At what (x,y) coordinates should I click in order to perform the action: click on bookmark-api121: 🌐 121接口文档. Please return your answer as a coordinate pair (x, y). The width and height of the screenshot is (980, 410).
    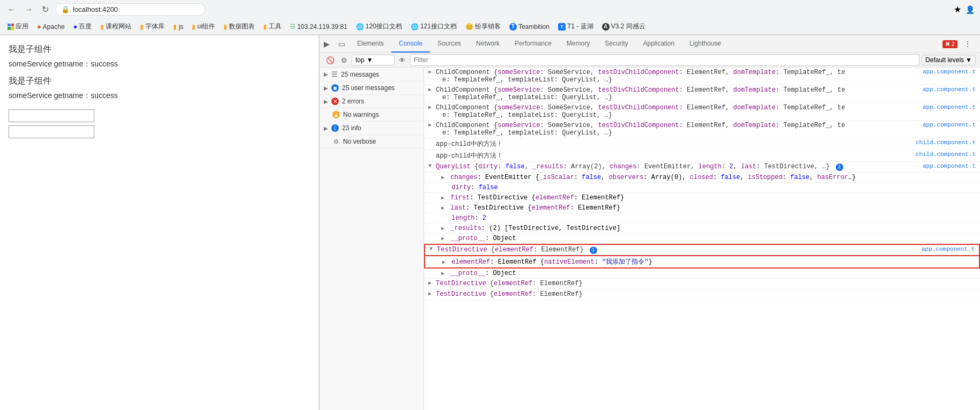
    Looking at the image, I should click on (434, 27).